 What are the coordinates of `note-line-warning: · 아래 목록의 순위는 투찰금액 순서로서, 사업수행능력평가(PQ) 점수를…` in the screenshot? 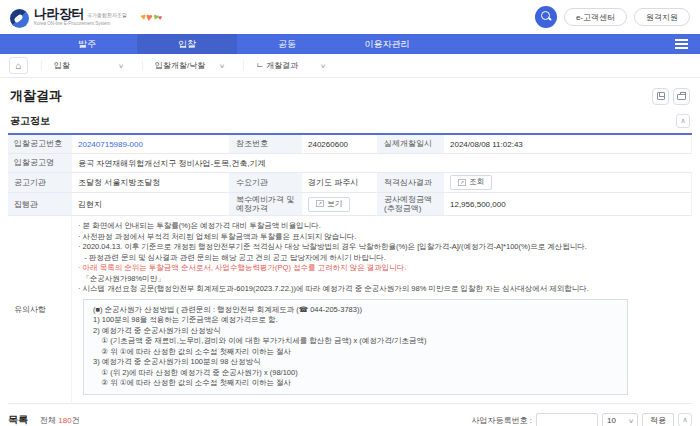 It's located at (382, 268).